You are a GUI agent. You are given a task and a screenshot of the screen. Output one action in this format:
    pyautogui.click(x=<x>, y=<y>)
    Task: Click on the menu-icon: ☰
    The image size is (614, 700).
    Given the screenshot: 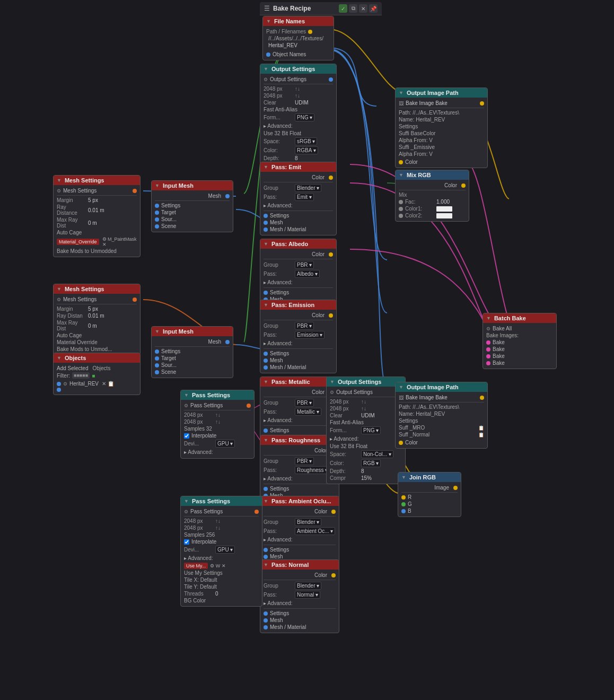 What is the action you would take?
    pyautogui.click(x=267, y=8)
    